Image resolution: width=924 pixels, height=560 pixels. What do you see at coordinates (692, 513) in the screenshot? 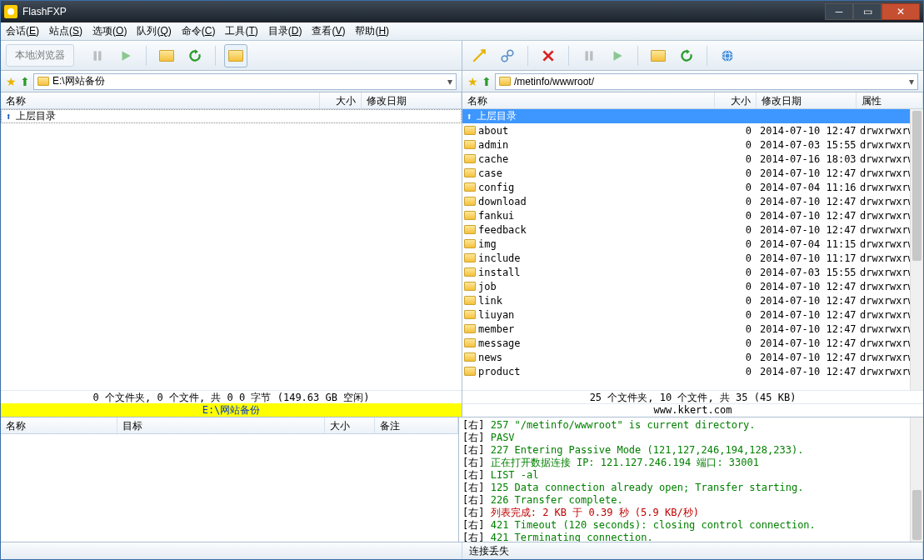
I see `log-line: [右] 列表完成: 2 KB 于 0.39 秒 (5.9 KB/秒)` at bounding box center [692, 513].